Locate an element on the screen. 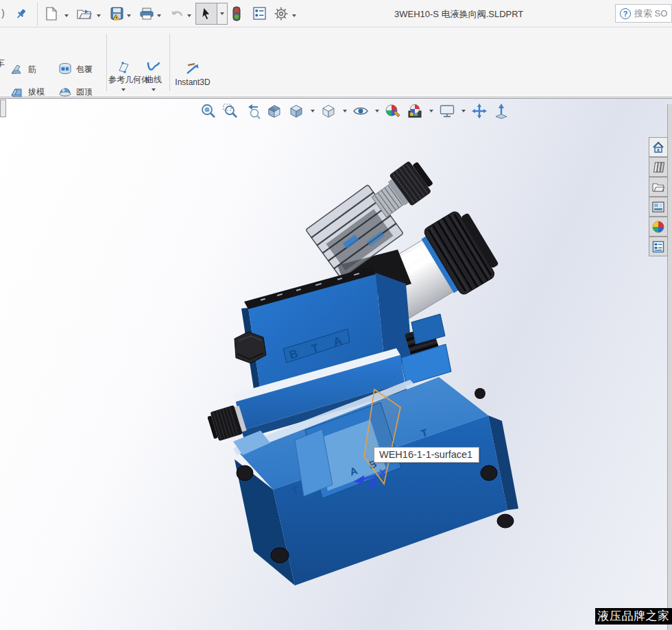  hide-show-items-icon is located at coordinates (361, 111).